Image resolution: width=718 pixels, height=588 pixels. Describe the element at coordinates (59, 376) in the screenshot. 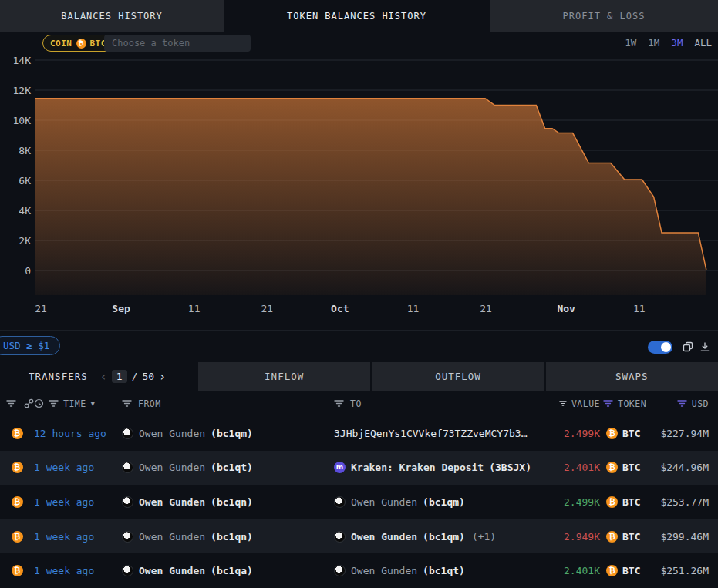

I see `tab-transfers-label: TRANSFERS` at that location.